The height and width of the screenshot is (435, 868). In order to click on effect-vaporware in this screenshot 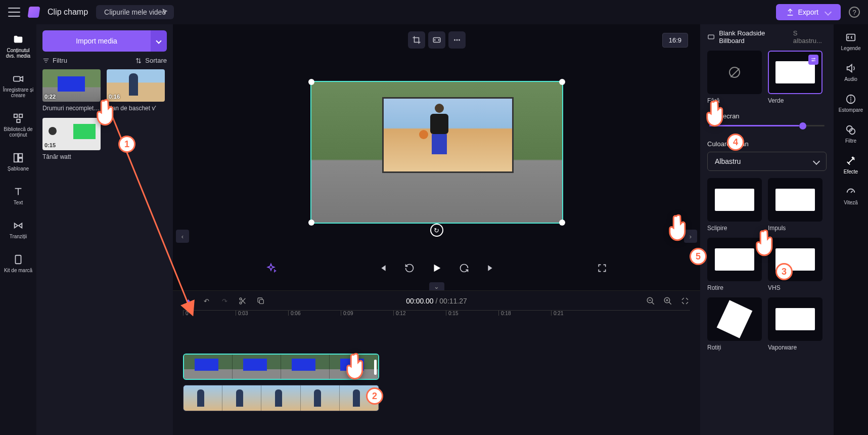, I will do `click(795, 319)`.